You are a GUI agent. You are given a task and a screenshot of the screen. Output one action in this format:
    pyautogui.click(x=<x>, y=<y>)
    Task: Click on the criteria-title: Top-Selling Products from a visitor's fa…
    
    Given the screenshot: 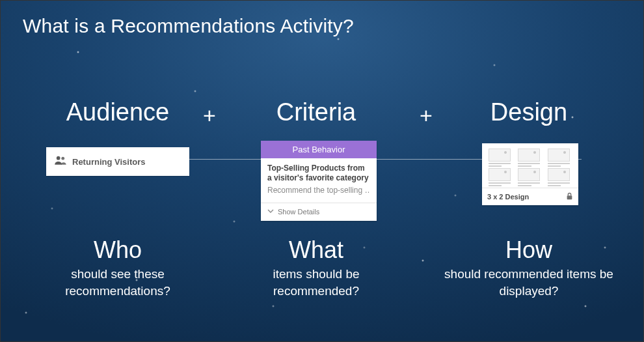 What is the action you would take?
    pyautogui.click(x=319, y=173)
    